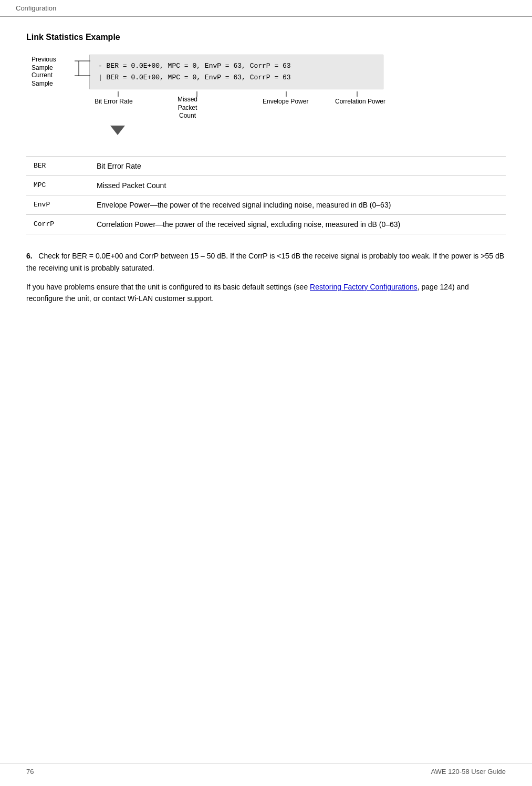  I want to click on table-row-ber: BER Bit Error Rate, so click(266, 166).